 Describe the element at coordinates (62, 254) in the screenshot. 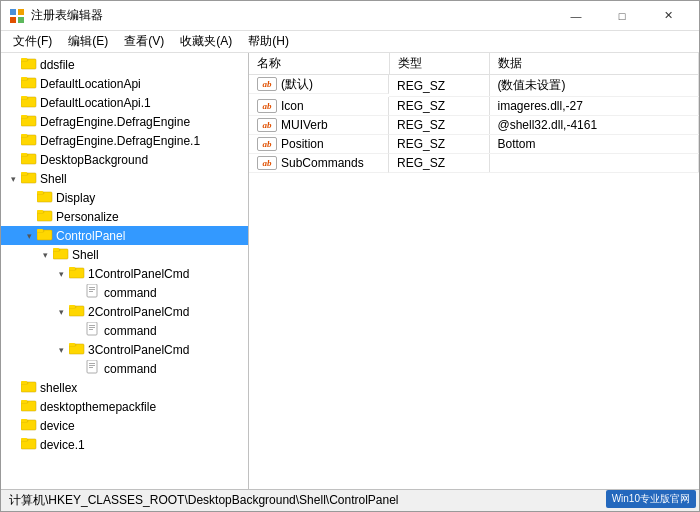

I see `folder-icon-Shell2` at that location.